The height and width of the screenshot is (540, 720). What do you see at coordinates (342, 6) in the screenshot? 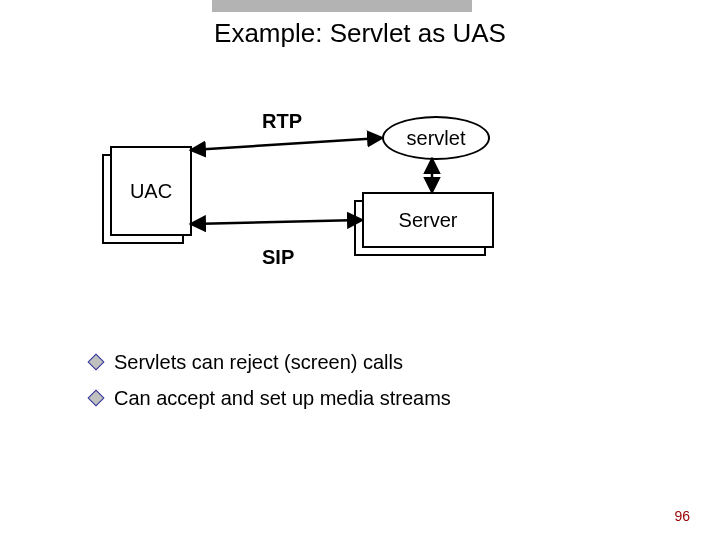
I see `header-decoration-bar` at bounding box center [342, 6].